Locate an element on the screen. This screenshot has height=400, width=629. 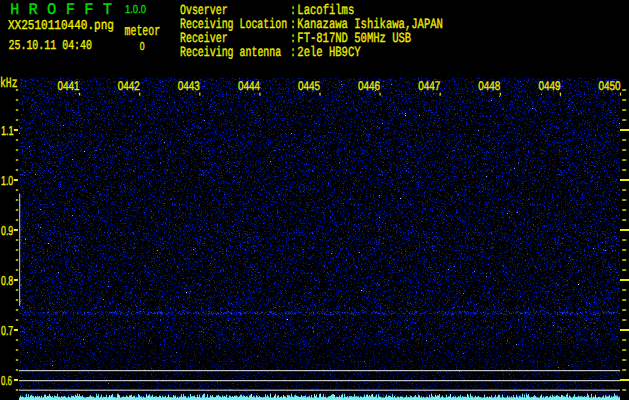
svg-text: 1.0 is located at coordinates (7, 180).